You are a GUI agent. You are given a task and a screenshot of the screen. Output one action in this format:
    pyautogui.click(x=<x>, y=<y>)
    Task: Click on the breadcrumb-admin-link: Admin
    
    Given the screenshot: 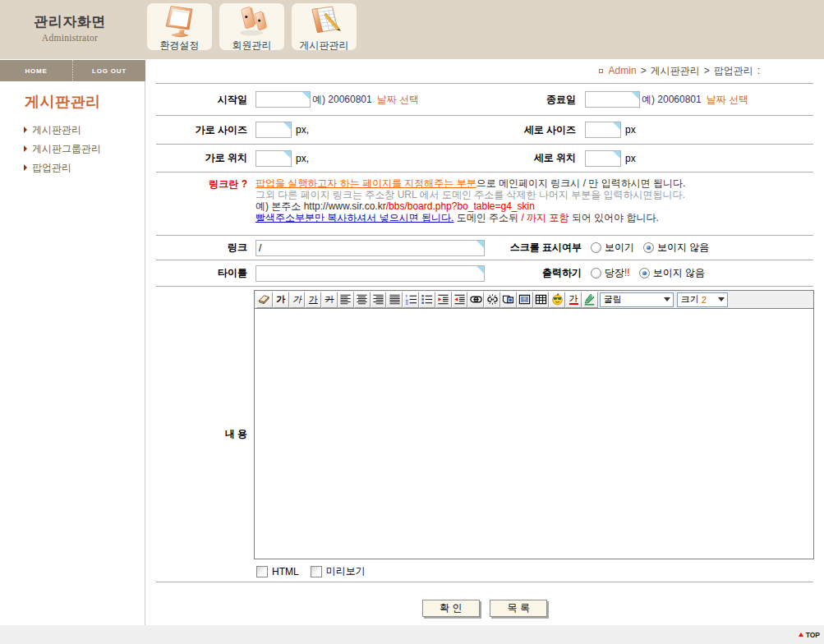 What is the action you would take?
    pyautogui.click(x=623, y=71)
    